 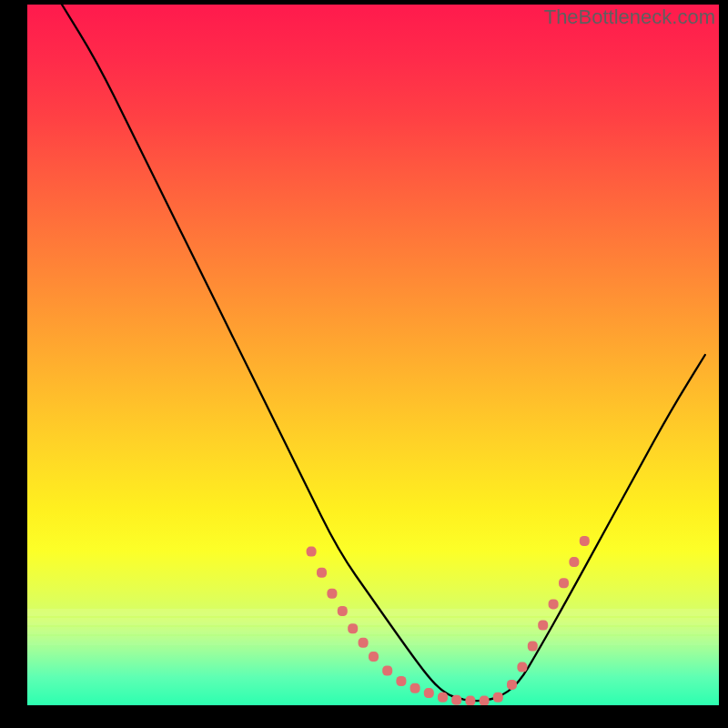 What do you see at coordinates (448, 621) in the screenshot?
I see `dotted-overlay` at bounding box center [448, 621].